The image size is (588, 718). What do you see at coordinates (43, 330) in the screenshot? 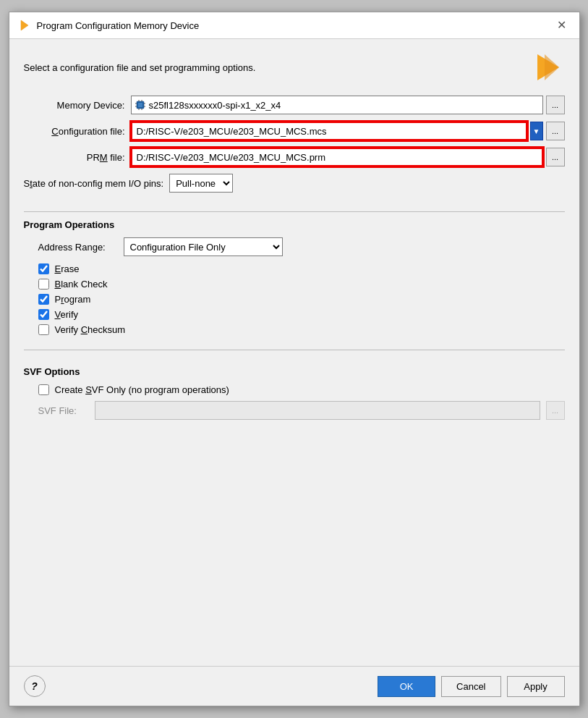
I see `verify-checksum-checkbox` at bounding box center [43, 330].